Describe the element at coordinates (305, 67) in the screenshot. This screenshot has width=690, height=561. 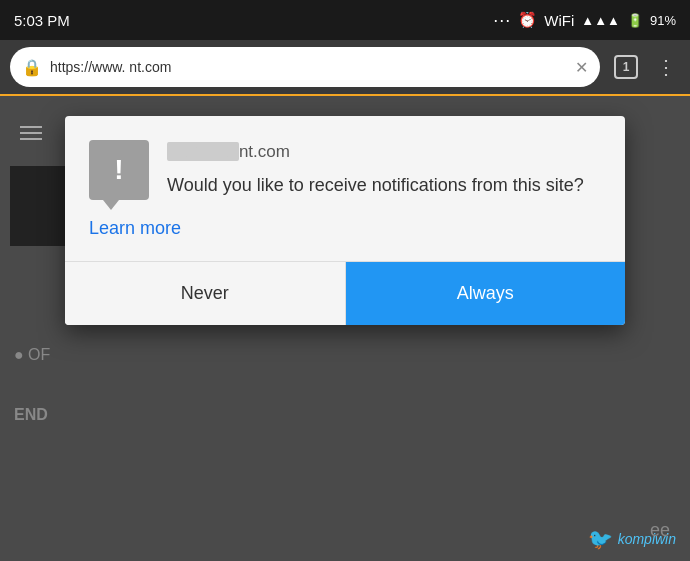
I see `url-bar: 🔒 https://www. nt.com ✕` at that location.